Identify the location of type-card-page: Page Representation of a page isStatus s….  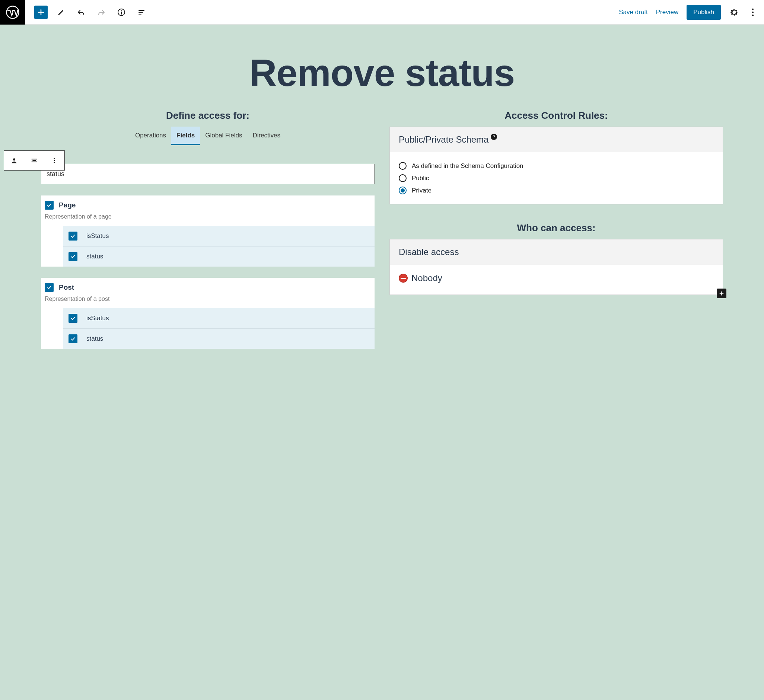
(208, 231).